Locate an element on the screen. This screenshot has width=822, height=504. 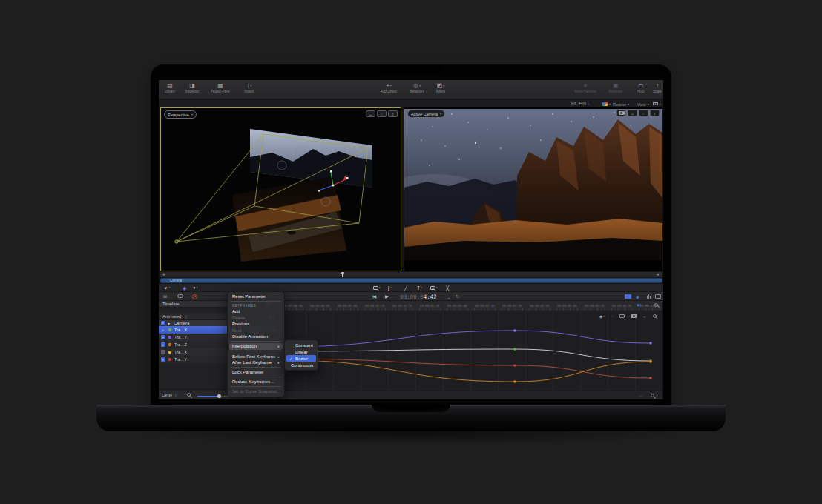
sphere-tool: ●▾ is located at coordinates (195, 288).